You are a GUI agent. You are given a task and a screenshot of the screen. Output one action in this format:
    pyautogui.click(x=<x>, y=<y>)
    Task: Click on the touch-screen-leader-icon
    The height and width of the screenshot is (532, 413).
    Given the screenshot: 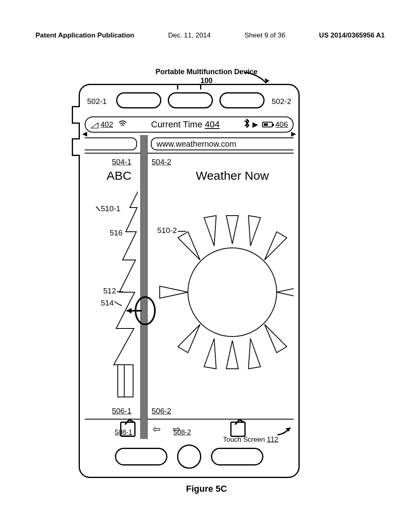 What is the action you would take?
    pyautogui.click(x=285, y=431)
    